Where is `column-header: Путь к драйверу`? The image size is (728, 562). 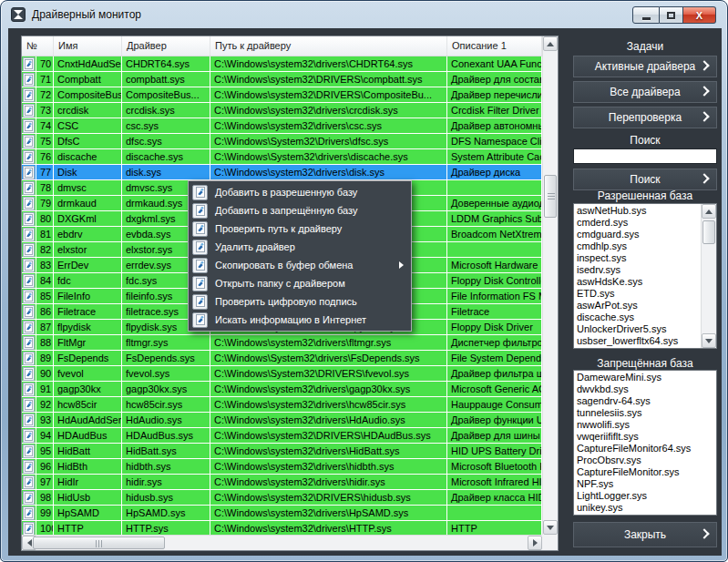
column-header: Путь к драйверу is located at coordinates (329, 46).